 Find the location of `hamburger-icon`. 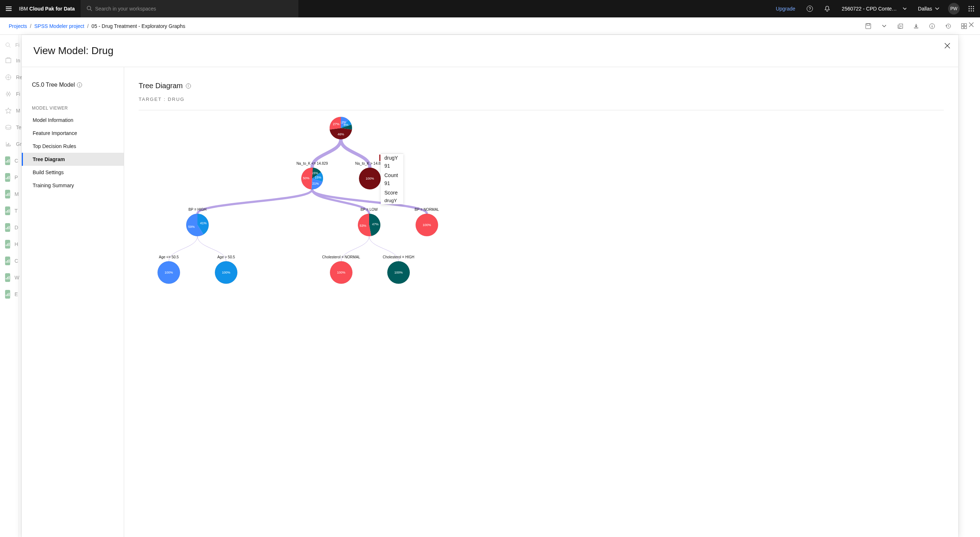

hamburger-icon is located at coordinates (9, 9).